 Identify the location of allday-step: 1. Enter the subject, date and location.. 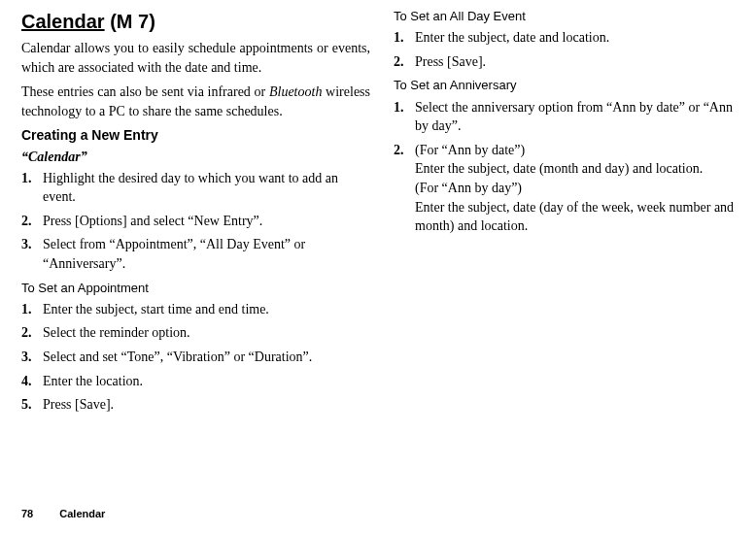
(567, 38).